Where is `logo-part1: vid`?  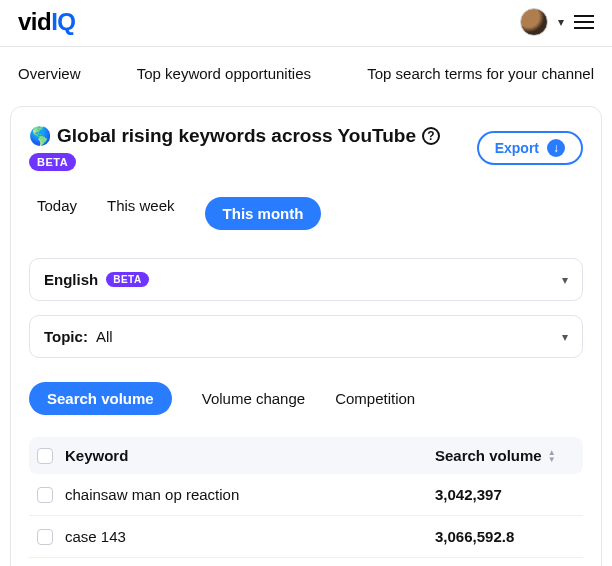
logo-part1: vid is located at coordinates (34, 22).